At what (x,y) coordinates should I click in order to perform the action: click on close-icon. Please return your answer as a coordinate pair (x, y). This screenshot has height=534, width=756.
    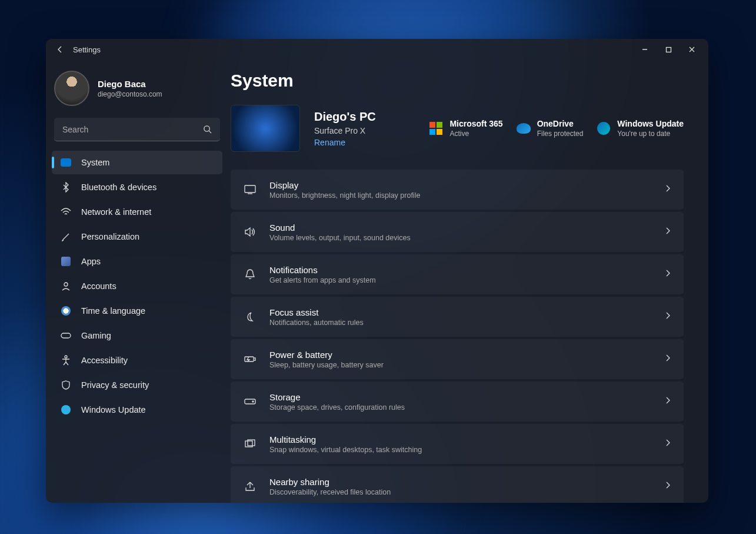
    Looking at the image, I should click on (692, 49).